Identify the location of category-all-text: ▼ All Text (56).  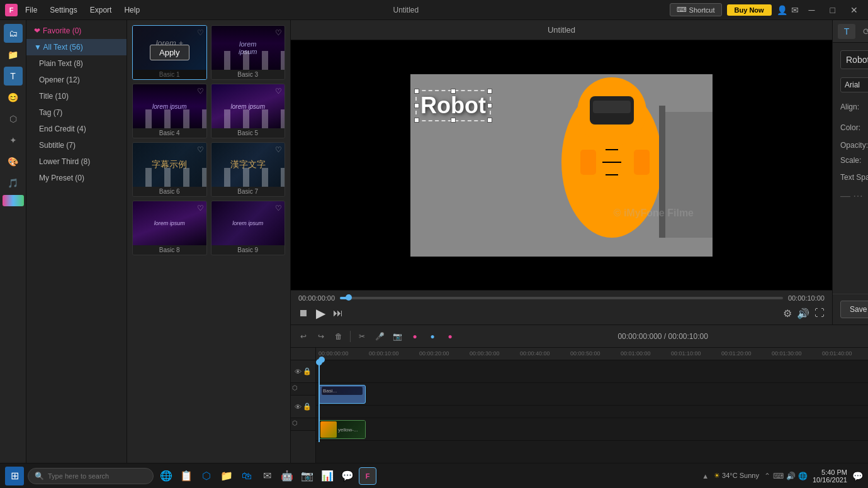
(77, 47).